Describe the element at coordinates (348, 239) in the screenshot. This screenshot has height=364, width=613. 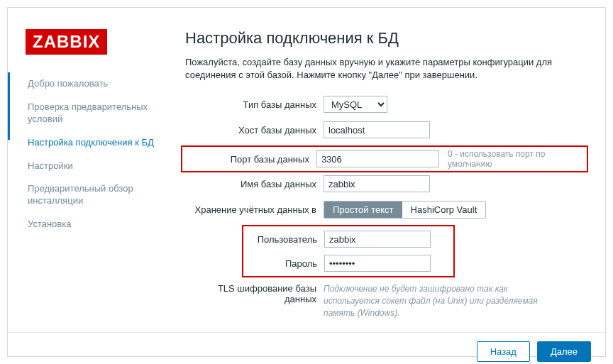
I see `row-user: Пользователь` at that location.